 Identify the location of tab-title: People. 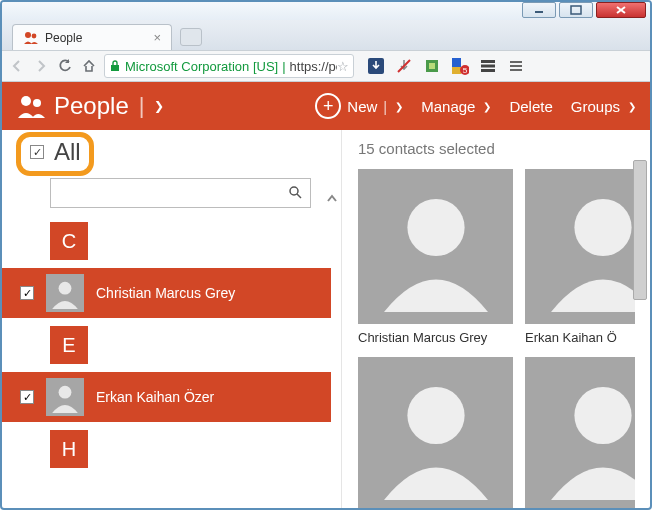
(96, 38).